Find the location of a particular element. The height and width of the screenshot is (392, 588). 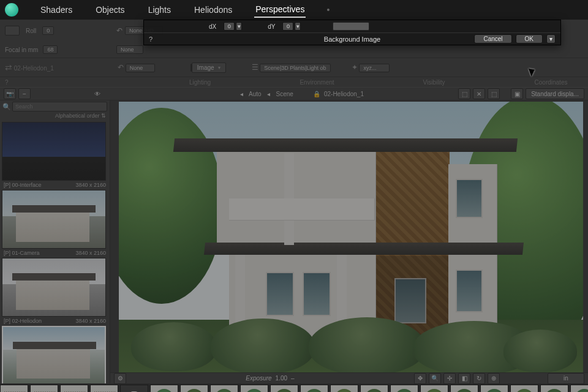

nav-heliodons: Heliodons is located at coordinates (213, 10).